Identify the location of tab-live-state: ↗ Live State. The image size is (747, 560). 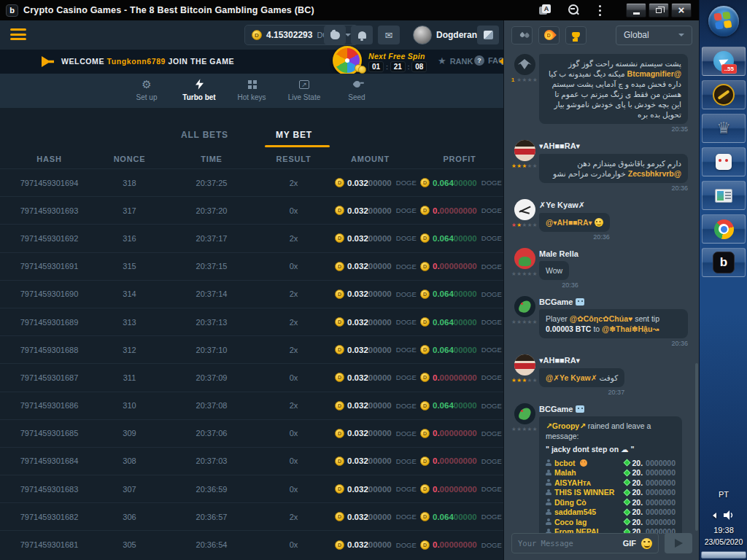
(304, 93).